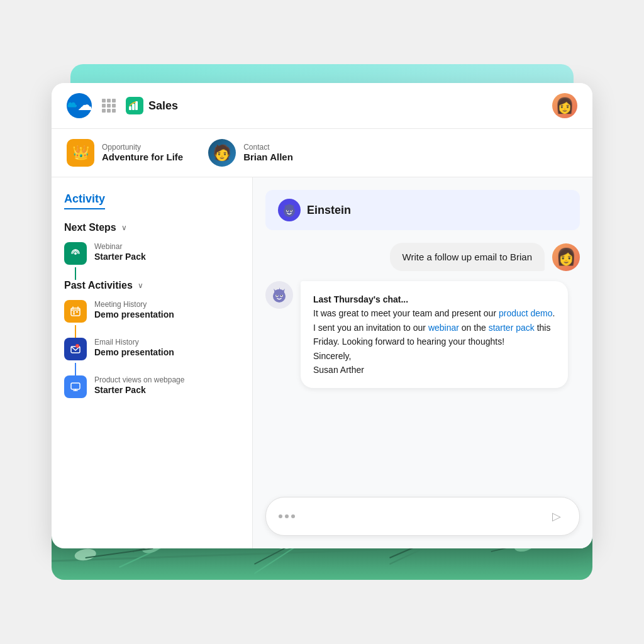 This screenshot has height=644, width=644. What do you see at coordinates (141, 286) in the screenshot?
I see `past-activities-chevron: ∨` at bounding box center [141, 286].